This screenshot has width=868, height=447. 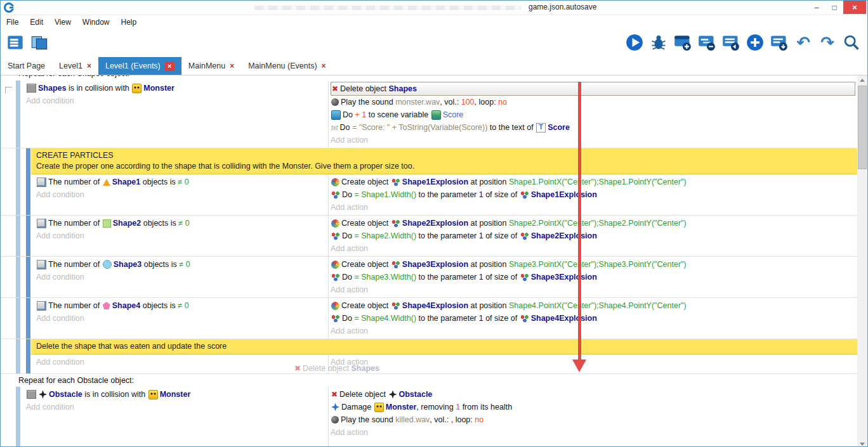 What do you see at coordinates (335, 407) in the screenshot?
I see `damage-icon` at bounding box center [335, 407].